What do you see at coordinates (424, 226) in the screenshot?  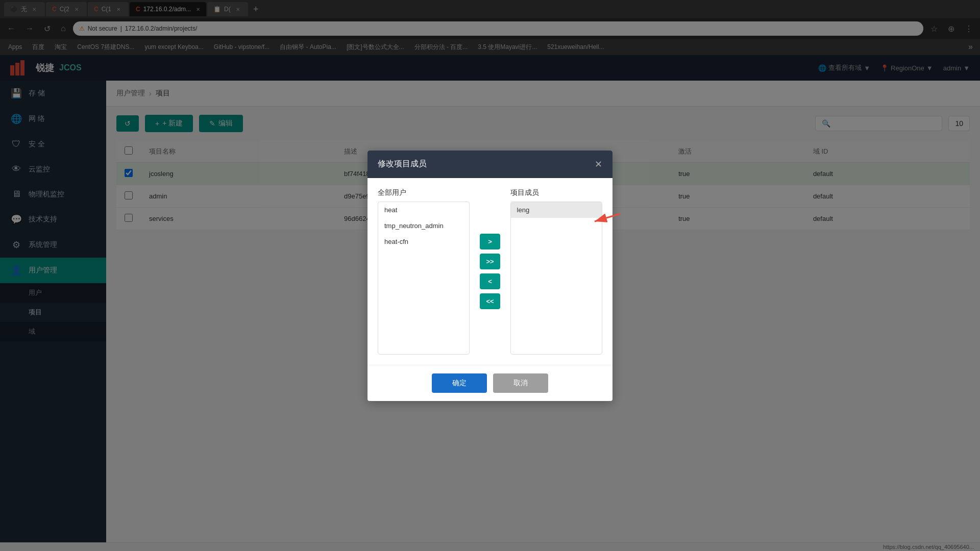 I see `list-item-tmp-neutron: tmp_neutron_admin` at bounding box center [424, 226].